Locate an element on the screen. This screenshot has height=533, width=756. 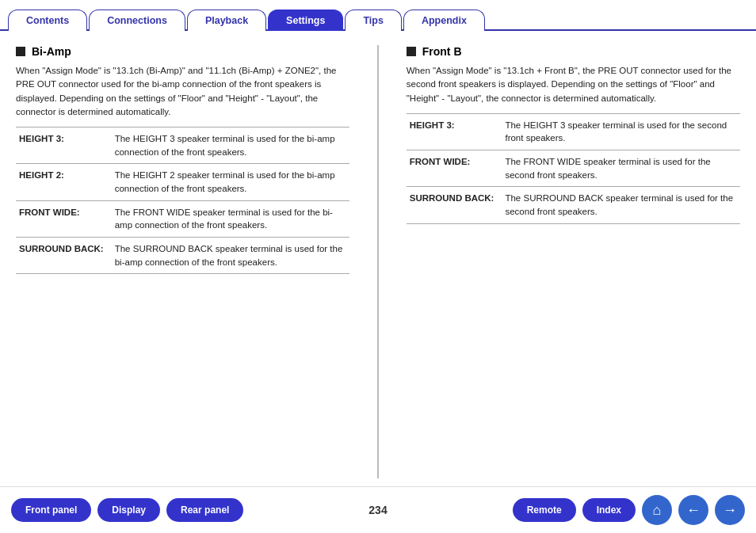
nav-tab-playback: Playback is located at coordinates (227, 21).